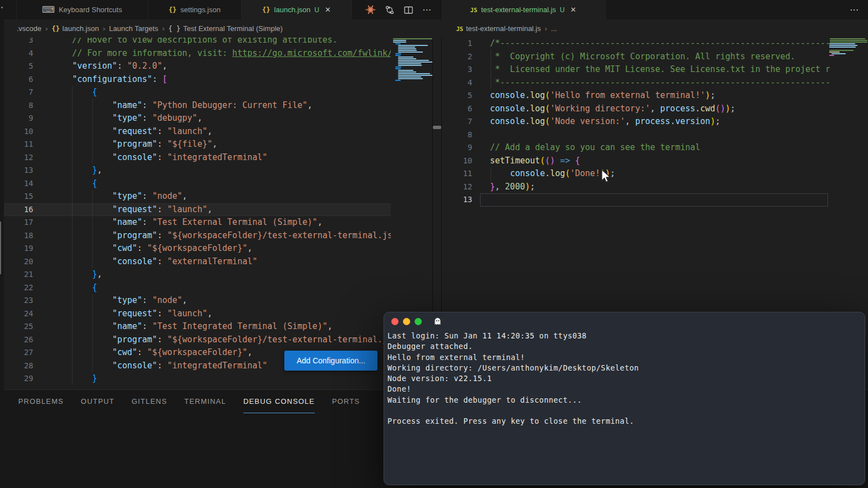 The width and height of the screenshot is (868, 488). Describe the element at coordinates (636, 174) in the screenshot. I see `code-line: 11 console.log('Done!');` at that location.